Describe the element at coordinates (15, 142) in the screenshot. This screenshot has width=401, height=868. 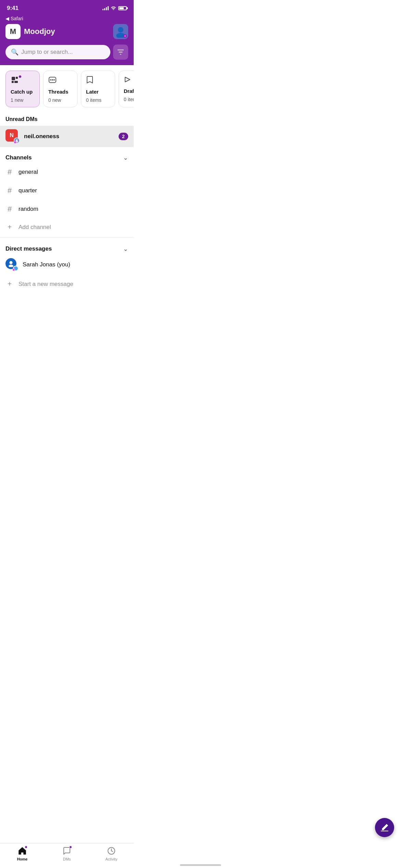
I see `dm-avatar-online-dot` at that location.